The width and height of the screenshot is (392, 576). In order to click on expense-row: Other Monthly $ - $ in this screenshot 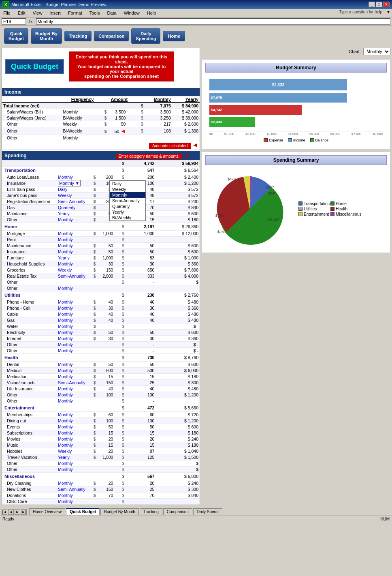, I will do `click(101, 469)`.